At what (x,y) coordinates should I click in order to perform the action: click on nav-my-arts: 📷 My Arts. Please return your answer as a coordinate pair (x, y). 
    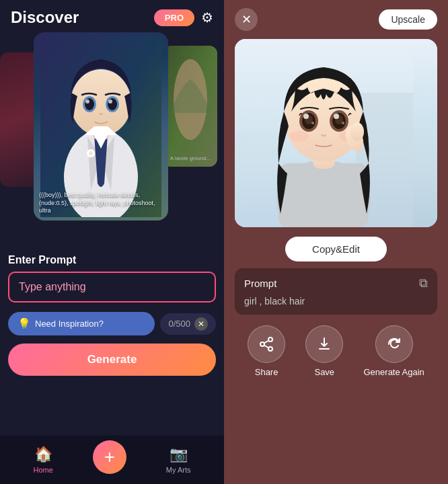
    Looking at the image, I should click on (179, 460).